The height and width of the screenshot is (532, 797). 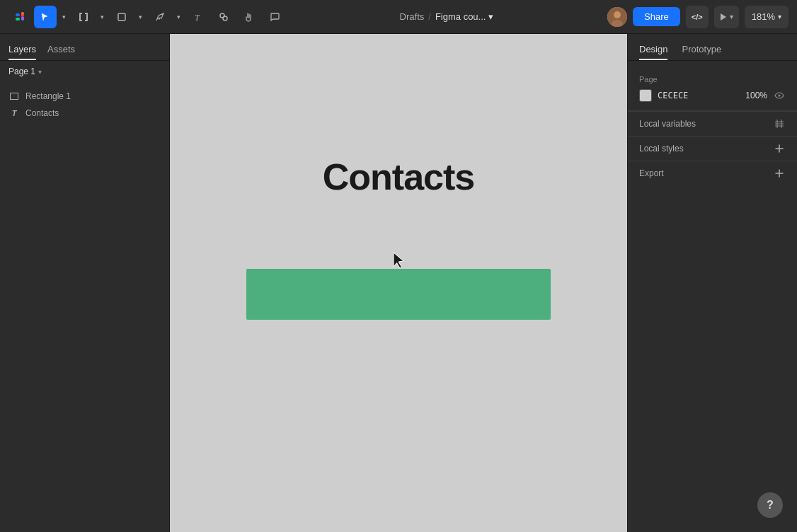 I want to click on tab-assets: Assets, so click(x=61, y=50).